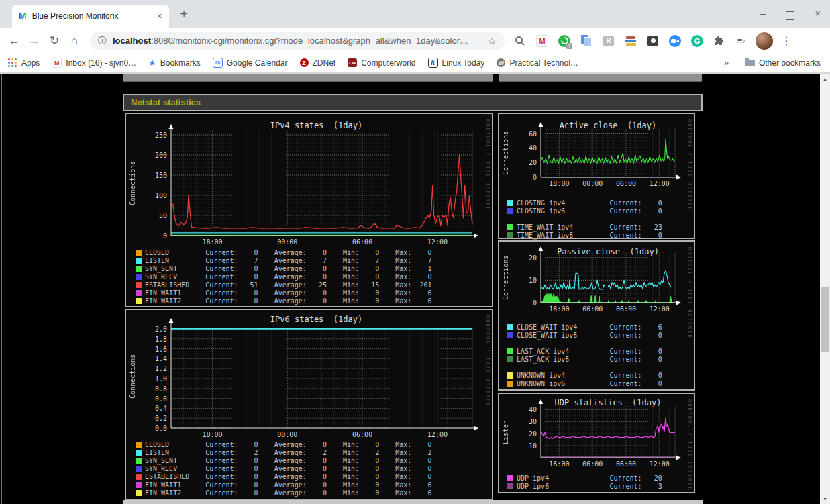 This screenshot has height=504, width=830. Describe the element at coordinates (318, 63) in the screenshot. I see `bookmark-zdnet: Z ZDNet` at that location.